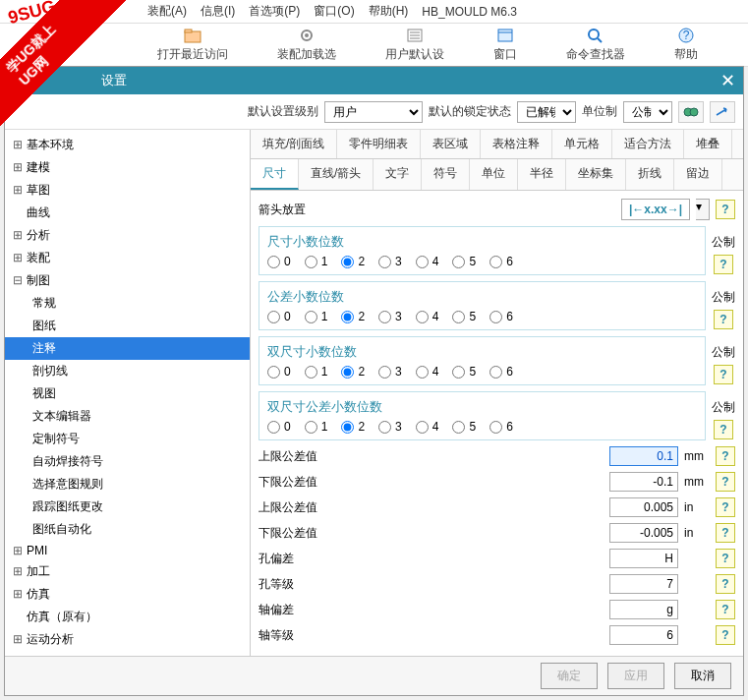 This screenshot has width=748, height=700. Describe the element at coordinates (651, 175) in the screenshot. I see `tab: 折线` at that location.